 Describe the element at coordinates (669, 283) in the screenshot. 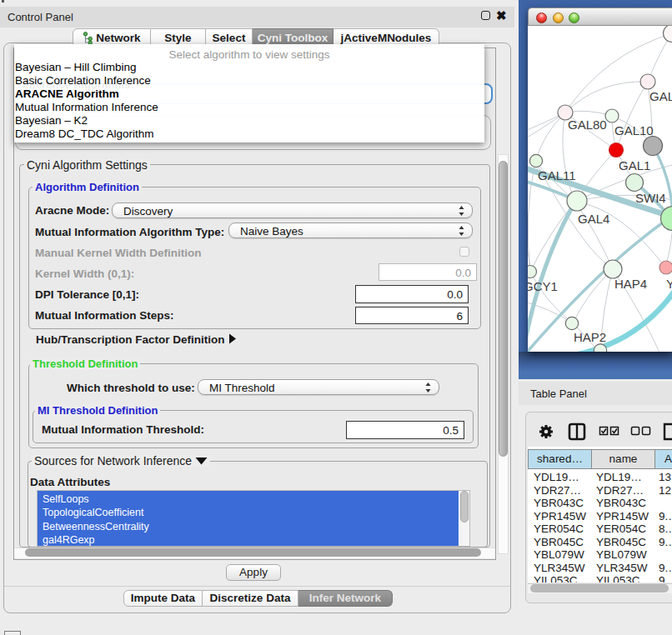

I see `svg-text: Y` at that location.